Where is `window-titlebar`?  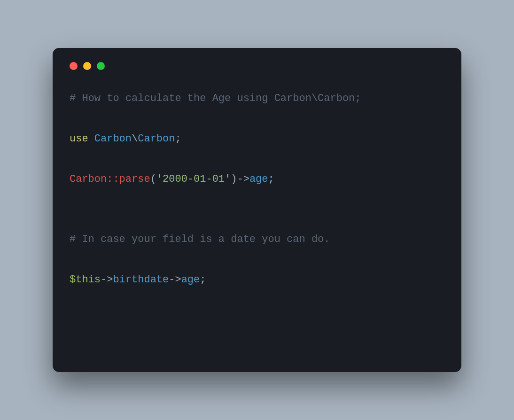 window-titlebar is located at coordinates (257, 66).